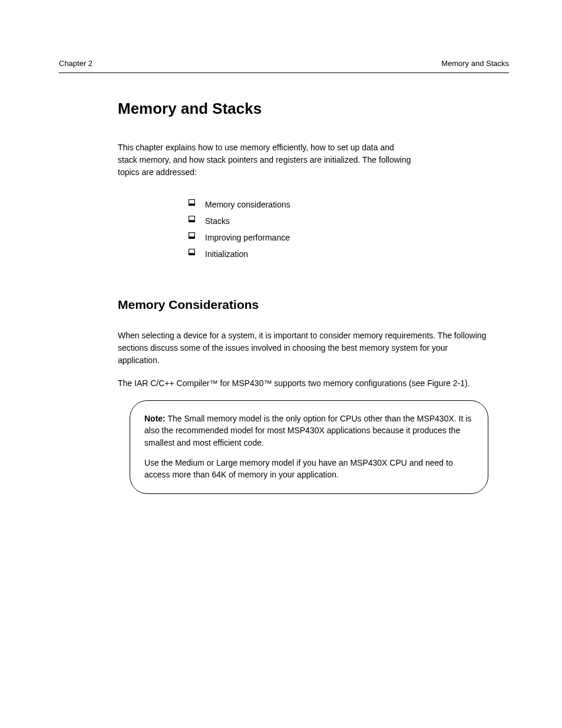 This screenshot has height=728, width=562. I want to click on topics-list: Memory considerations Stacks Improving p…, so click(340, 229).